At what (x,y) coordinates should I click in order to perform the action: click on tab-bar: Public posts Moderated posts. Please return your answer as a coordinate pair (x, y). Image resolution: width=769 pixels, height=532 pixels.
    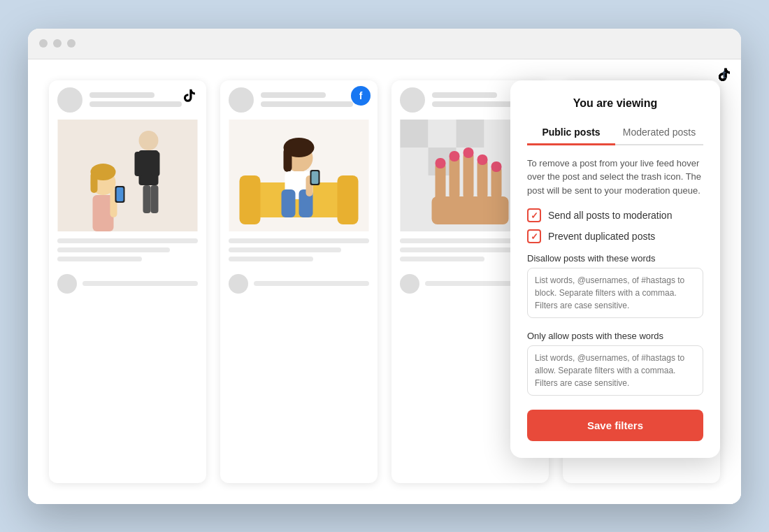
    Looking at the image, I should click on (615, 133).